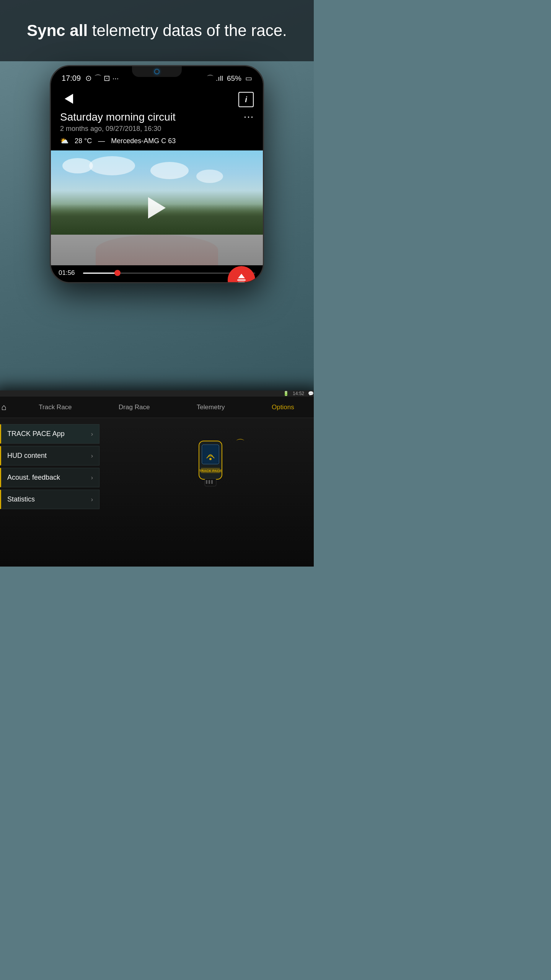 The image size is (551, 980). I want to click on car-name: Mercedes-AMG C 63, so click(143, 141).